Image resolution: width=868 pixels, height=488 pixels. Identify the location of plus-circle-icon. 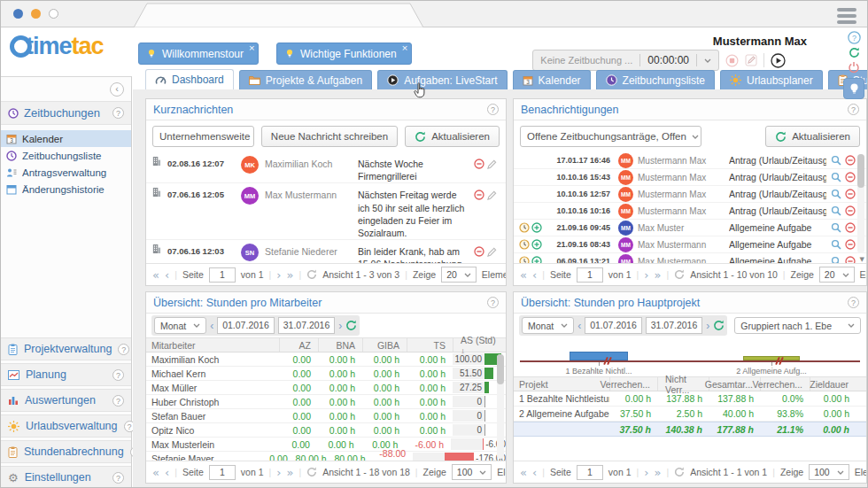
(537, 228).